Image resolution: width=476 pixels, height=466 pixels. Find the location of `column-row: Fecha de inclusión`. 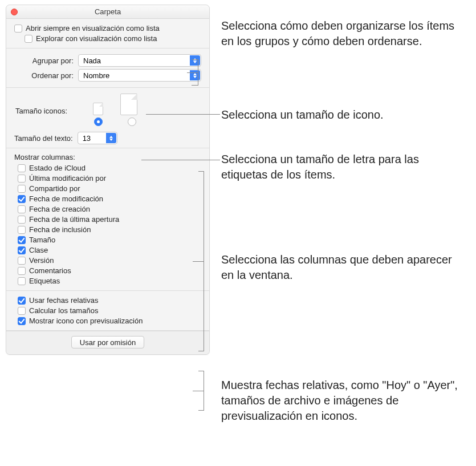

column-row: Fecha de inclusión is located at coordinates (108, 229).